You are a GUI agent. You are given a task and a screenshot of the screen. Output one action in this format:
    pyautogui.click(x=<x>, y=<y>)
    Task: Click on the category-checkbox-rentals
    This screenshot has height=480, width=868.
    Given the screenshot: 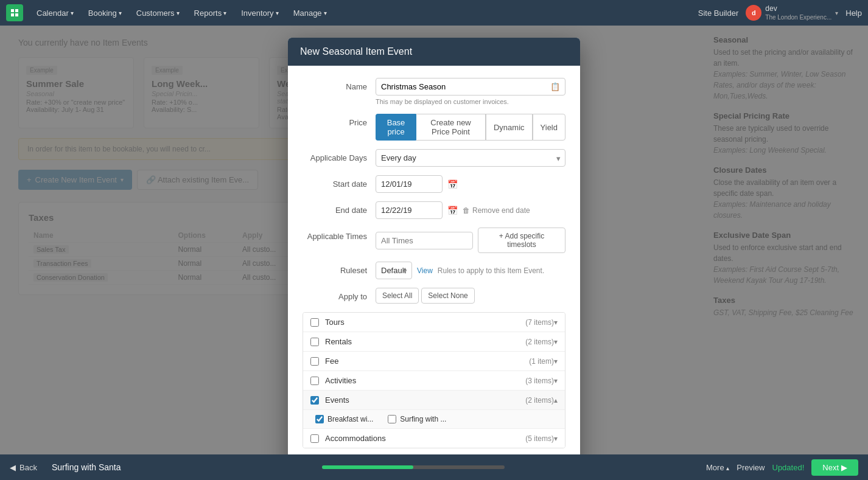 What is the action you would take?
    pyautogui.click(x=315, y=342)
    